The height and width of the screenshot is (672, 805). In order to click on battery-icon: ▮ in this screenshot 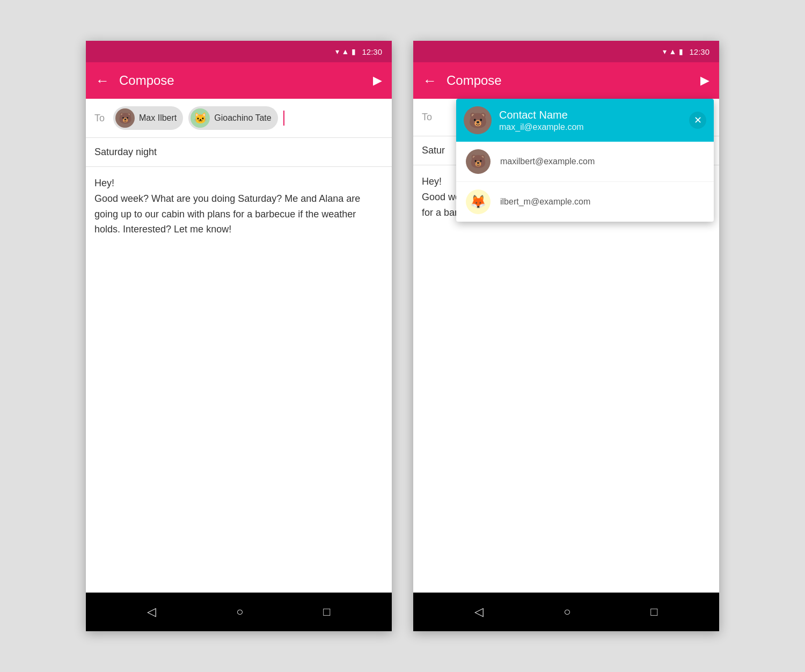, I will do `click(354, 52)`.